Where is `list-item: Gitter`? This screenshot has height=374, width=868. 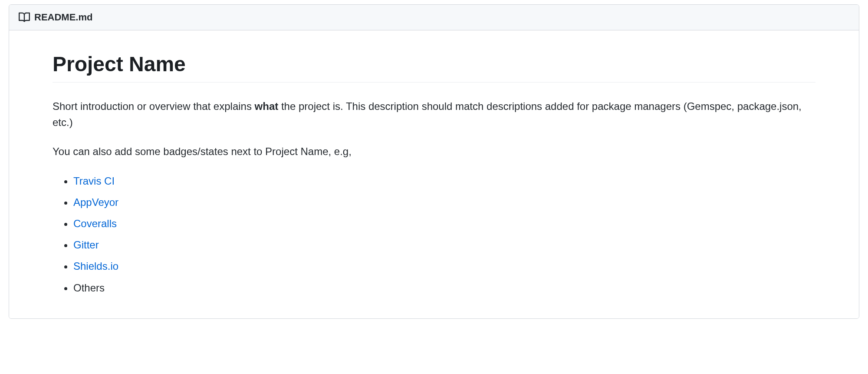 list-item: Gitter is located at coordinates (444, 245).